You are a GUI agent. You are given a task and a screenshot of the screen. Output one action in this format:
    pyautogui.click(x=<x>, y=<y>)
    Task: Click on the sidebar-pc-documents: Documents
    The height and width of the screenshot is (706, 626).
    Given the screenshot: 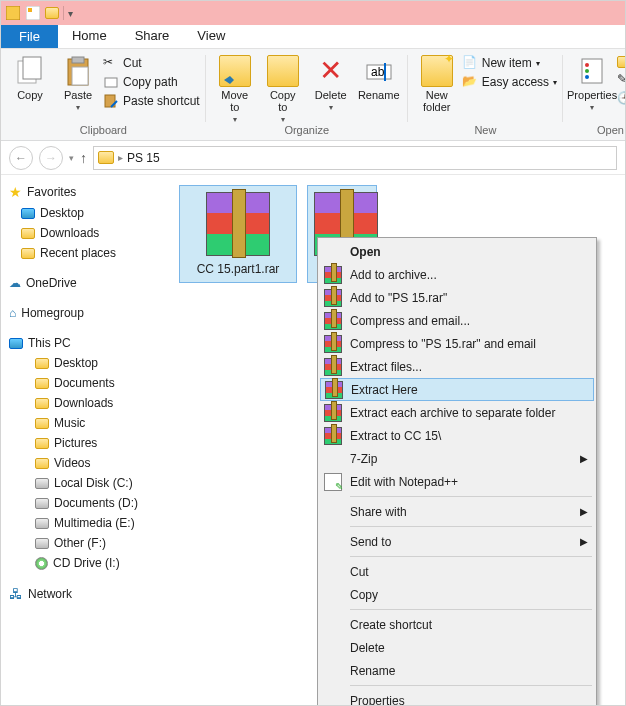 What is the action you would take?
    pyautogui.click(x=85, y=383)
    